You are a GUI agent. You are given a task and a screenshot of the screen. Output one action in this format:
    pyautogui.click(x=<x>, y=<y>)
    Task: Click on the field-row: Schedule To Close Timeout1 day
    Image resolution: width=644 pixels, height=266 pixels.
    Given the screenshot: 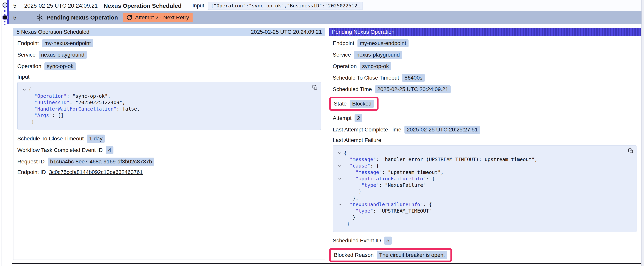 What is the action you would take?
    pyautogui.click(x=169, y=139)
    